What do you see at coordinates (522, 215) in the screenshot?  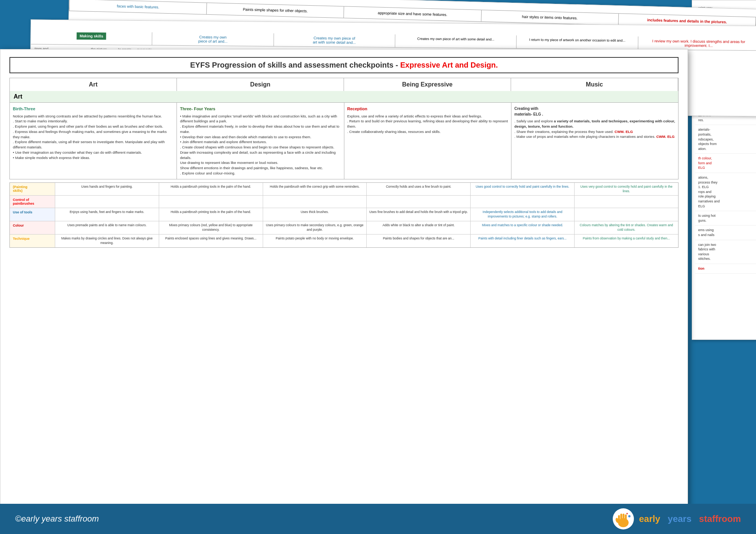 I see `tools-cell-5: Independently selects additional tools t…` at bounding box center [522, 215].